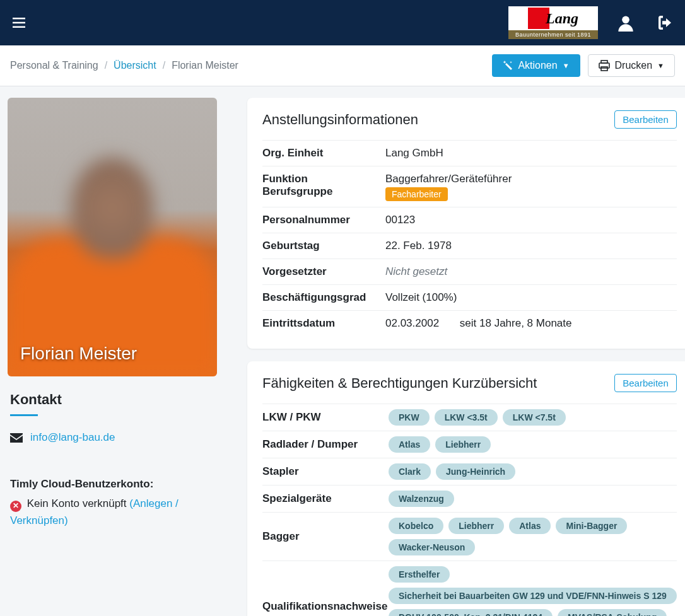  What do you see at coordinates (409, 417) in the screenshot?
I see `skill-tag: PKW` at bounding box center [409, 417].